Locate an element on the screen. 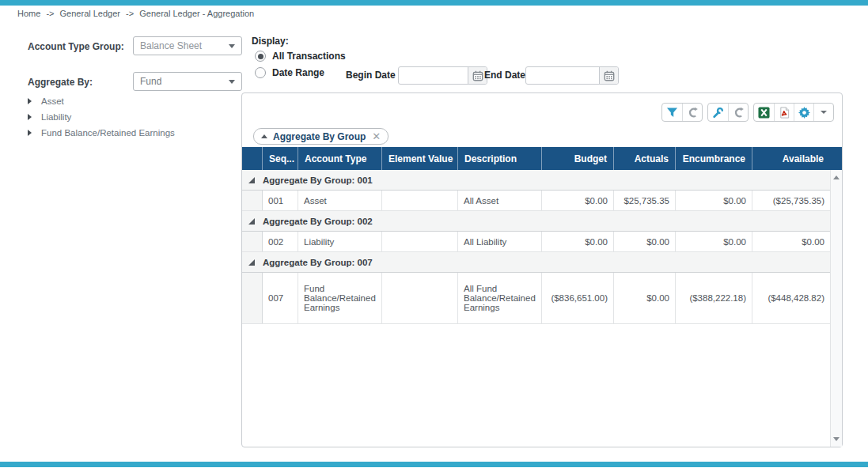 The width and height of the screenshot is (868, 468). breadcrumb-current-page: General Ledger - Aggregation is located at coordinates (196, 13).